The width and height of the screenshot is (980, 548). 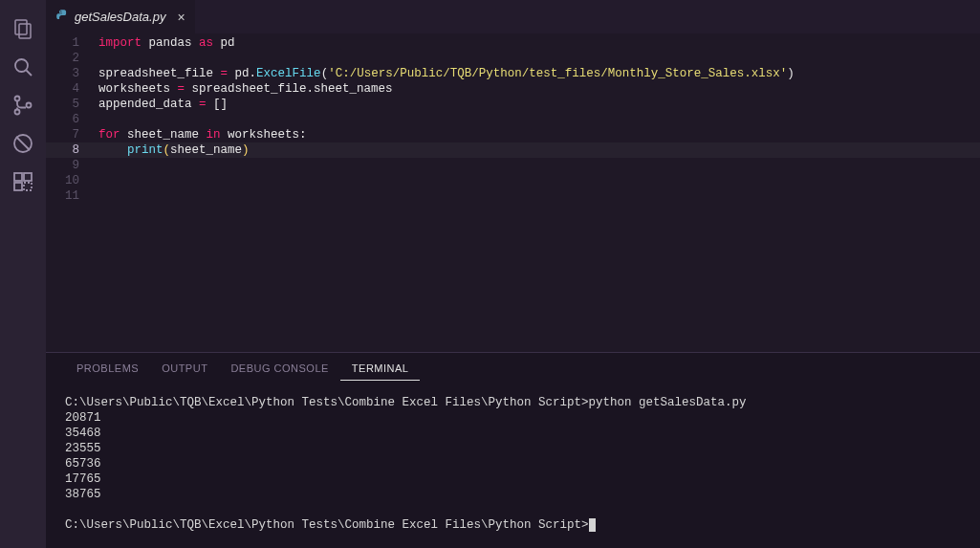 What do you see at coordinates (62, 17) in the screenshot?
I see `python-file-icon` at bounding box center [62, 17].